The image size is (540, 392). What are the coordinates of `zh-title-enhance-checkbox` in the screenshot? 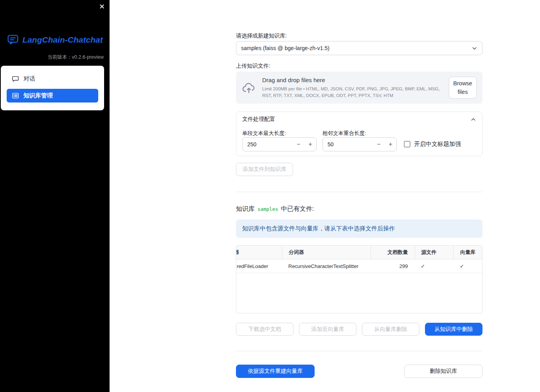 It's located at (407, 144).